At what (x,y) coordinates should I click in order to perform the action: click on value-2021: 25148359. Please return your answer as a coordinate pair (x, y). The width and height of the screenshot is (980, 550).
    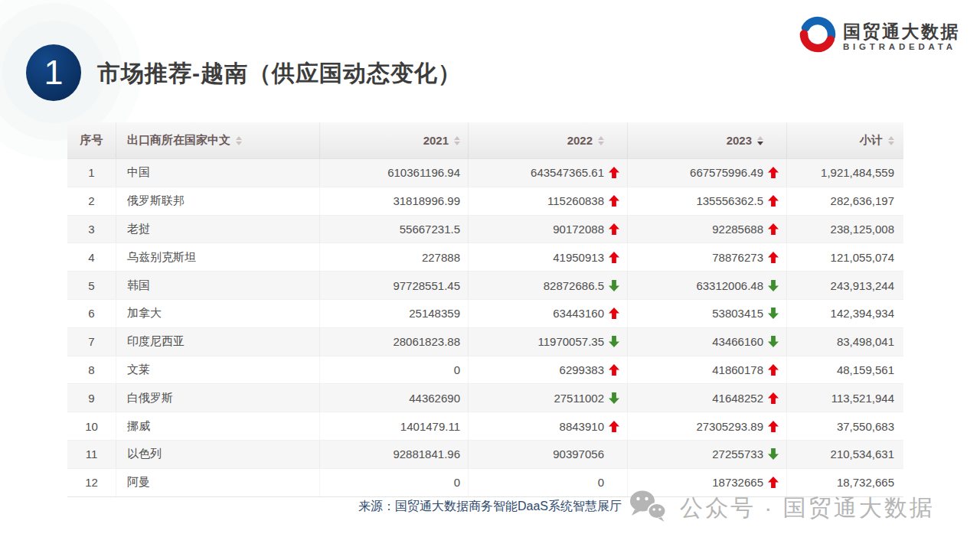
    Looking at the image, I should click on (435, 314).